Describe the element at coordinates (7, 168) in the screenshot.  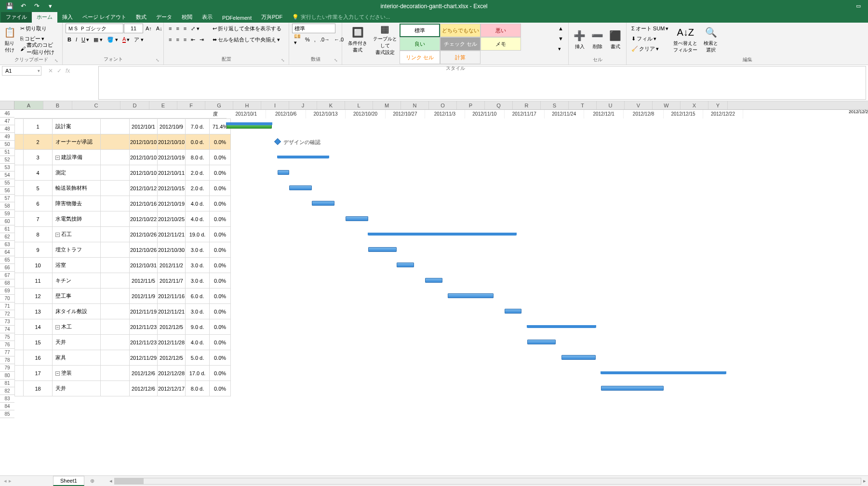
I see `row-header-53: 53` at that location.